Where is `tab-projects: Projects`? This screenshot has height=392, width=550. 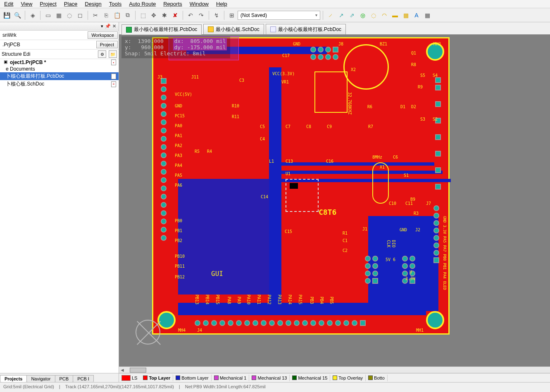 tab-projects: Projects is located at coordinates (13, 378).